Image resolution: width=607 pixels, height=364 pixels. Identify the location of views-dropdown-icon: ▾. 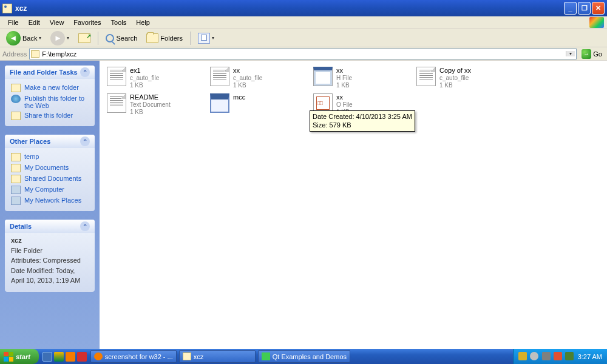
(213, 38).